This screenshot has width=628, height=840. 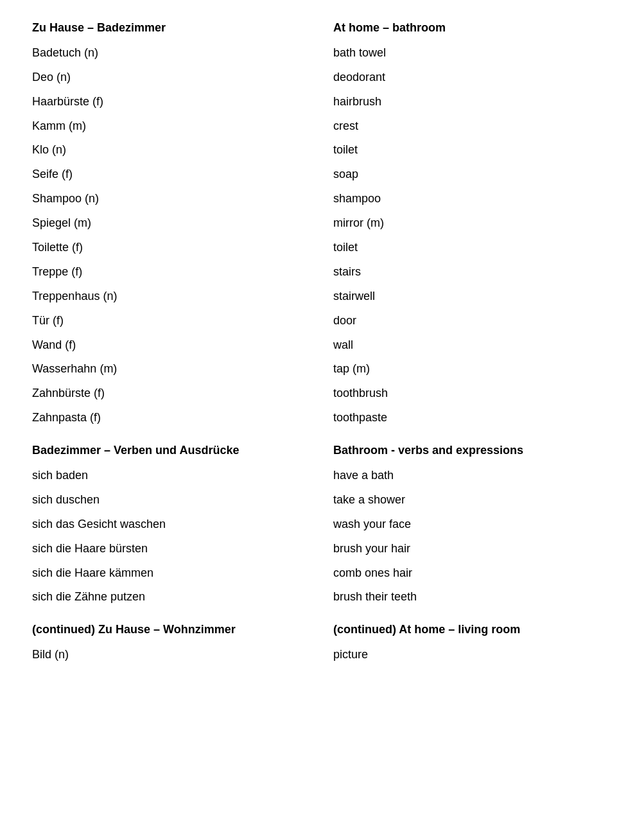 What do you see at coordinates (314, 321) in the screenshot?
I see `table-row: Tür (f)door` at bounding box center [314, 321].